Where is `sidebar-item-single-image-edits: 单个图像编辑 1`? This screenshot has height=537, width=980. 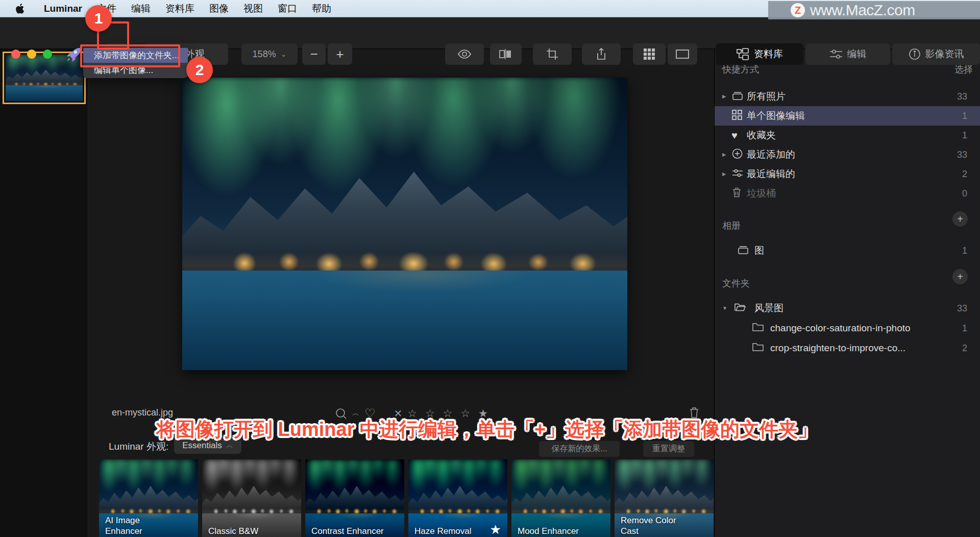 sidebar-item-single-image-edits: 单个图像编辑 1 is located at coordinates (847, 116).